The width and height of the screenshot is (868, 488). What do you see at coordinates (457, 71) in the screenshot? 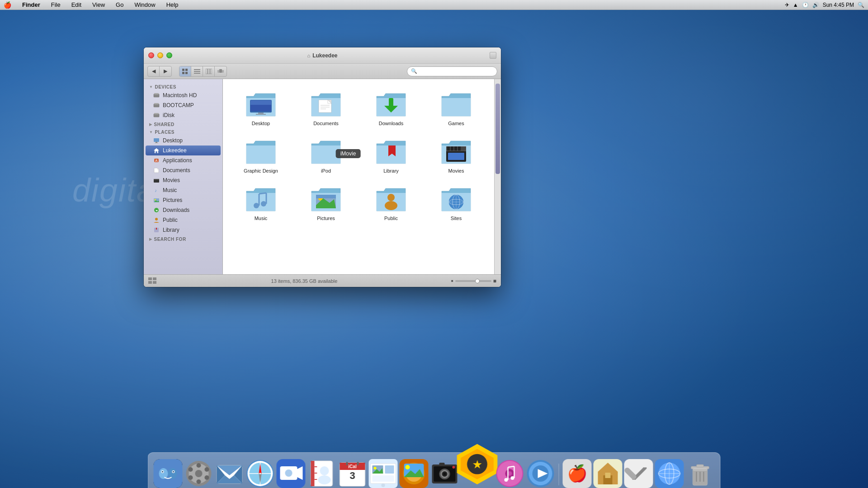
I see `search-input` at bounding box center [457, 71].